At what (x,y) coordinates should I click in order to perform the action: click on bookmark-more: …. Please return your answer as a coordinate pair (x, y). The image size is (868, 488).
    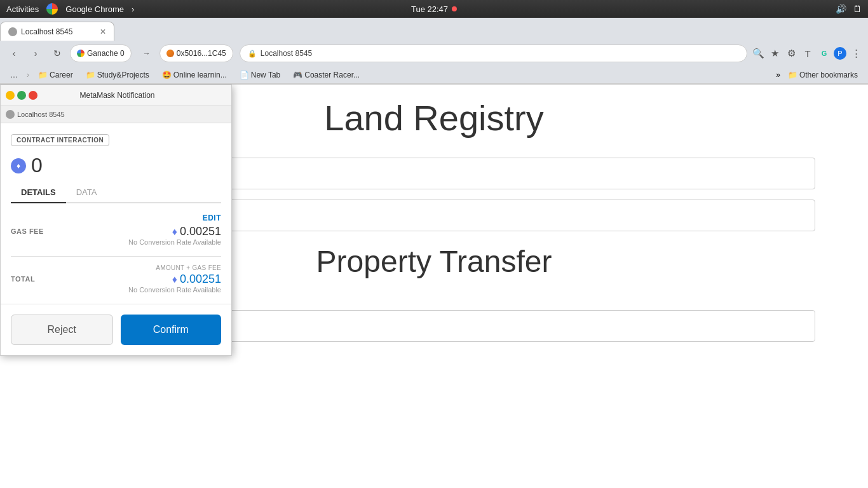
    Looking at the image, I should click on (14, 75).